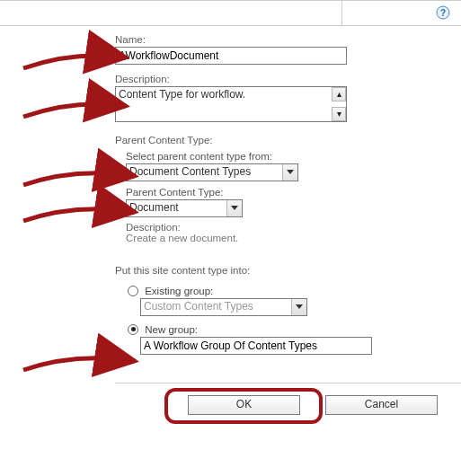  Describe the element at coordinates (292, 291) in the screenshot. I see `existing-group-radio: Existing group:` at that location.